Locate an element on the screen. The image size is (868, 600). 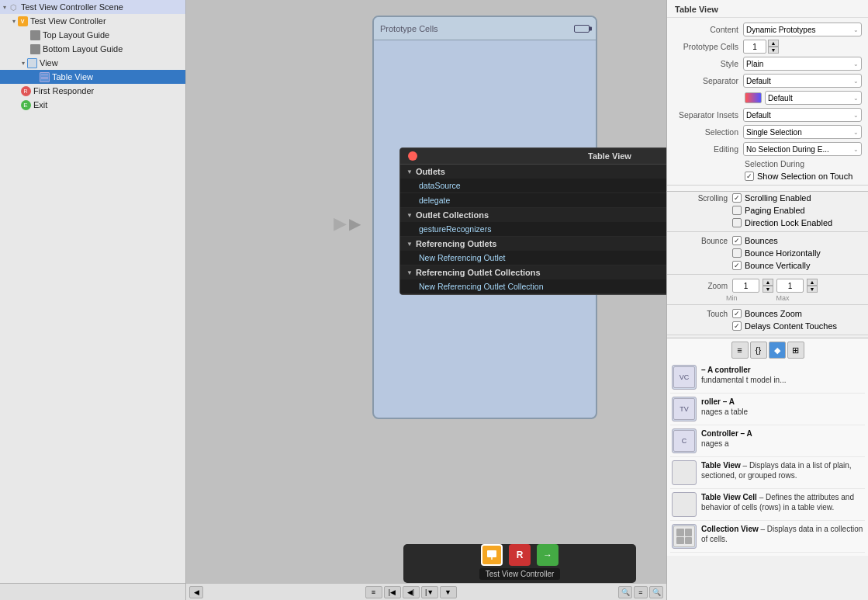
show-sel-checkbox is located at coordinates (749, 176).